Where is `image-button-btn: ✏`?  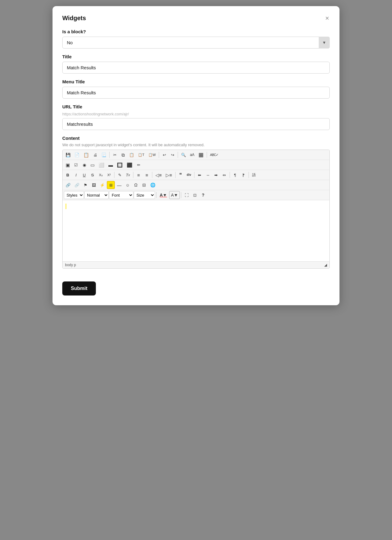
image-button-btn: ✏ is located at coordinates (139, 165).